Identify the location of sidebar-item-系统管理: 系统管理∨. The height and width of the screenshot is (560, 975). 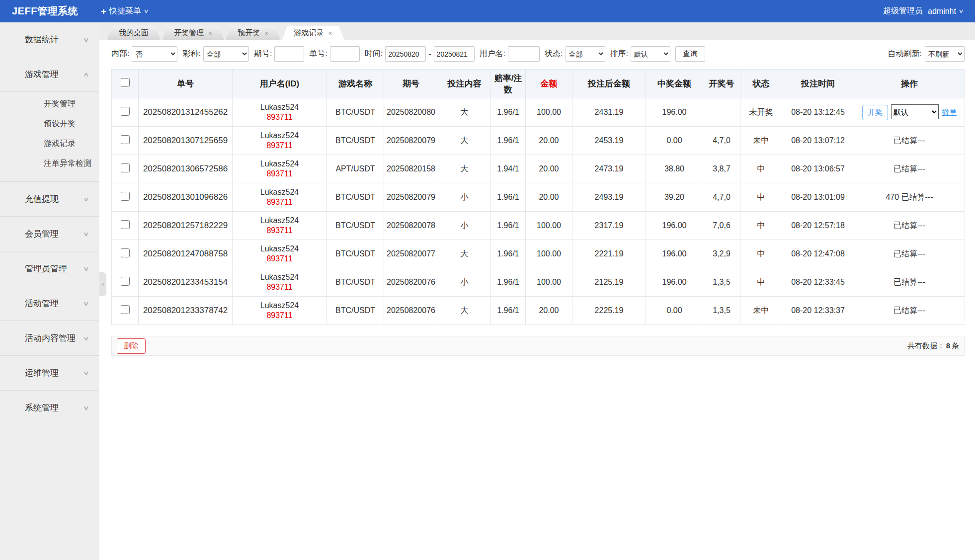
(50, 407).